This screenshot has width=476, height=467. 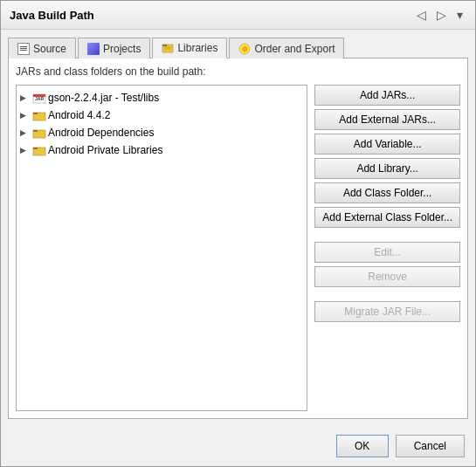 What do you see at coordinates (105, 150) in the screenshot?
I see `tree-item-android-private-label: Android Private Libraries` at bounding box center [105, 150].